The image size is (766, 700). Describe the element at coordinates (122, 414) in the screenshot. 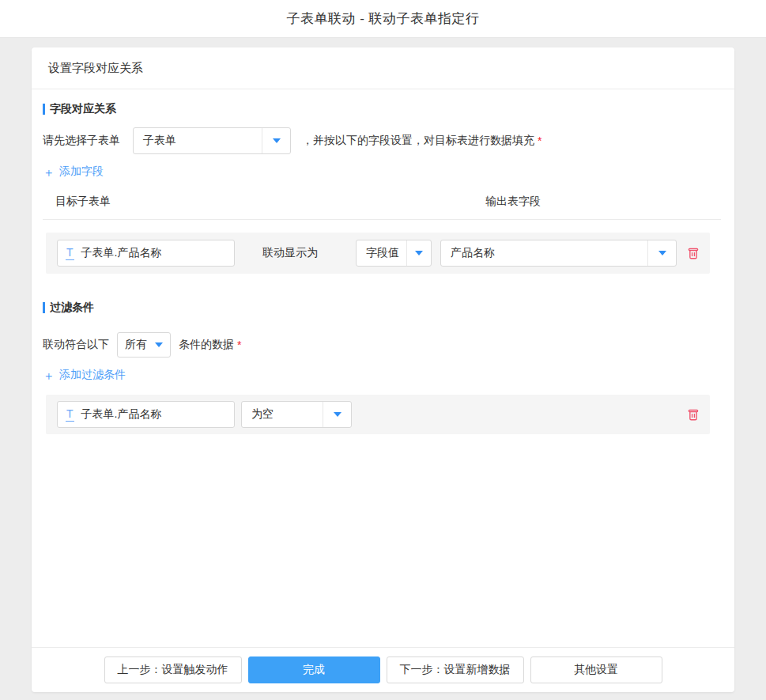

I see `filter-field-value: 子表单.产品名称` at that location.